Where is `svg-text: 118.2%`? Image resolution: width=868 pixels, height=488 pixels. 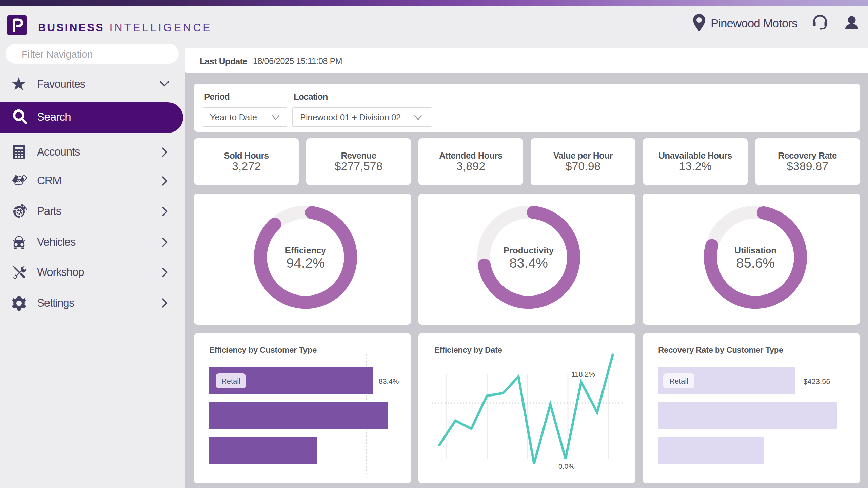
svg-text: 118.2% is located at coordinates (583, 374).